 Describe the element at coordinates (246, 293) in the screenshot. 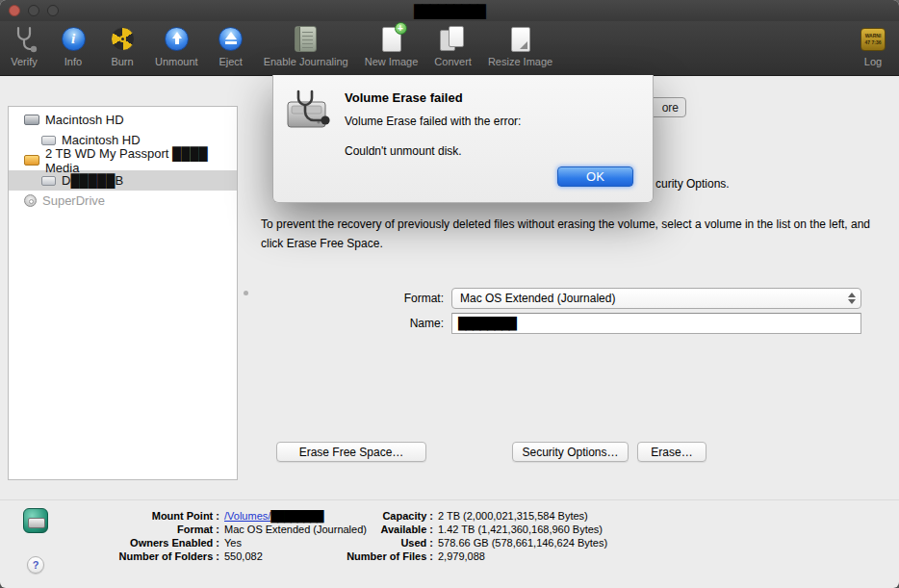

I see `splitter-handle` at that location.